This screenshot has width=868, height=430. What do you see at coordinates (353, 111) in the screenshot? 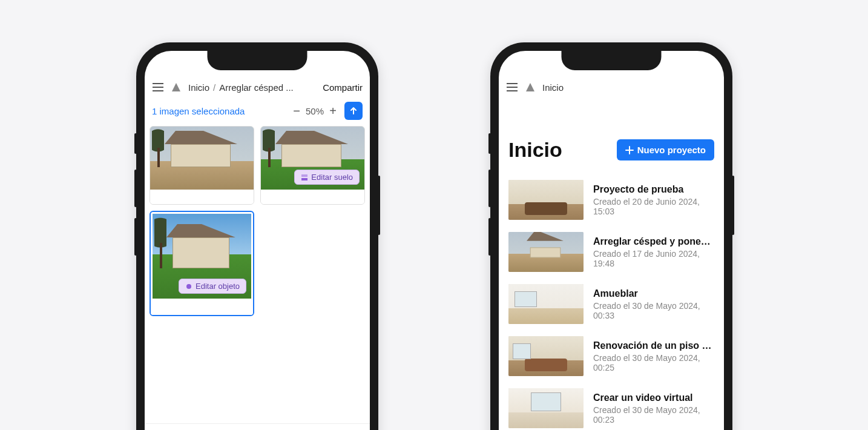
I see `upload-button` at bounding box center [353, 111].